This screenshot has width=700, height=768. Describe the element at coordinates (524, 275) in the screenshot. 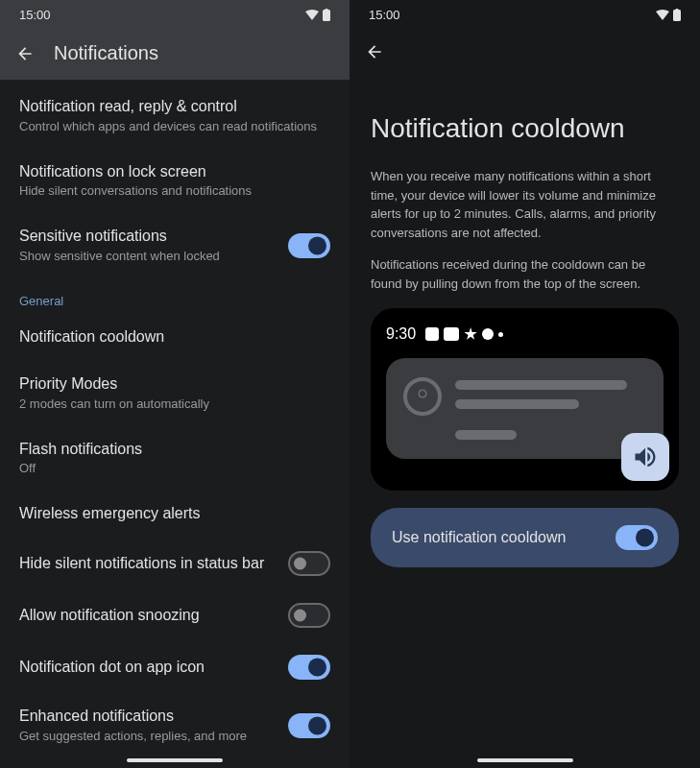

I see `description-text-2: Notifications received during the cooldo…` at that location.